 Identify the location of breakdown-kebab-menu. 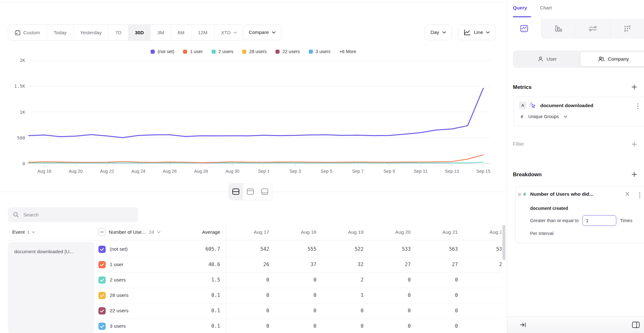
(640, 195).